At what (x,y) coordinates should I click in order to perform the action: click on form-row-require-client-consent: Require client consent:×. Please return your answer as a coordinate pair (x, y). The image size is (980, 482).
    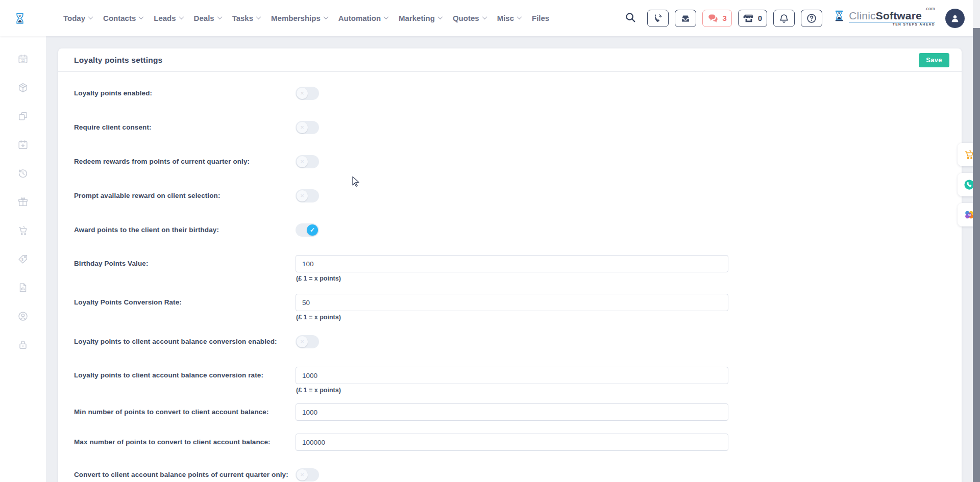
    Looking at the image, I should click on (511, 128).